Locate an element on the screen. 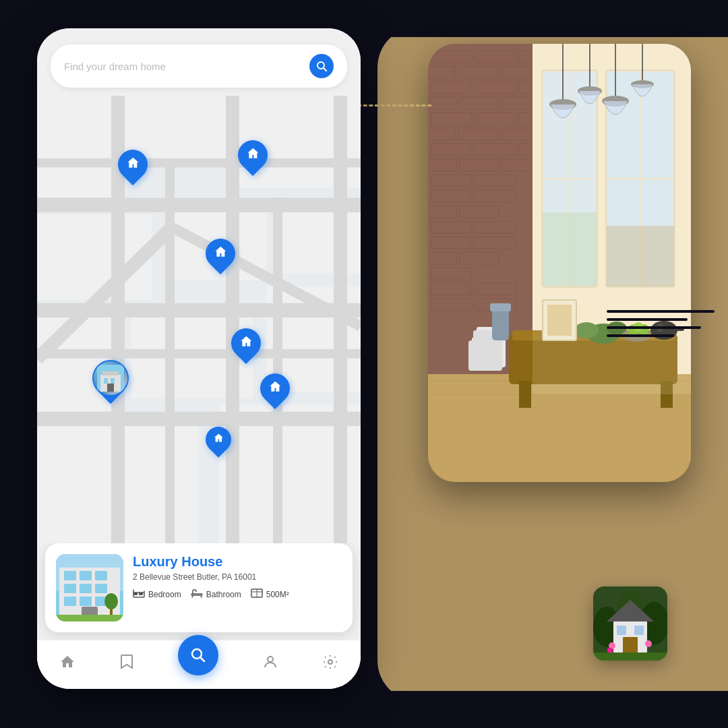 The height and width of the screenshot is (728, 728). map-pin-selected is located at coordinates (111, 381).